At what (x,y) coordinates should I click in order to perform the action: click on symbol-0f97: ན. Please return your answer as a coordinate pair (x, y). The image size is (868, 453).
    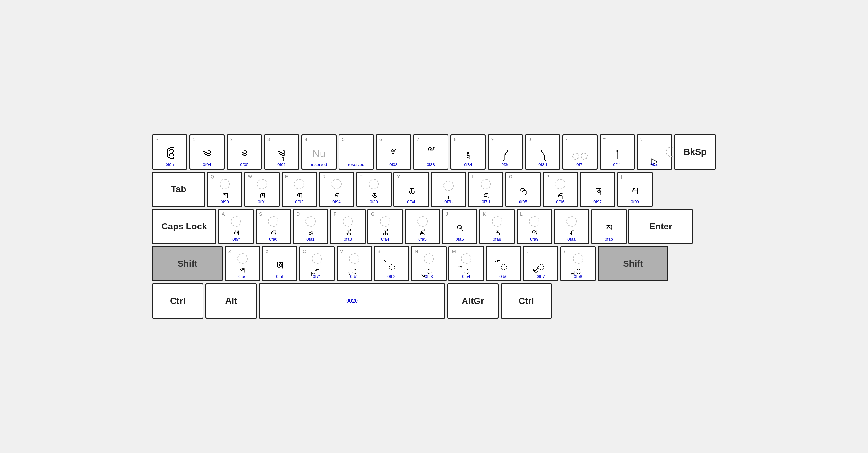
    Looking at the image, I should click on (598, 191).